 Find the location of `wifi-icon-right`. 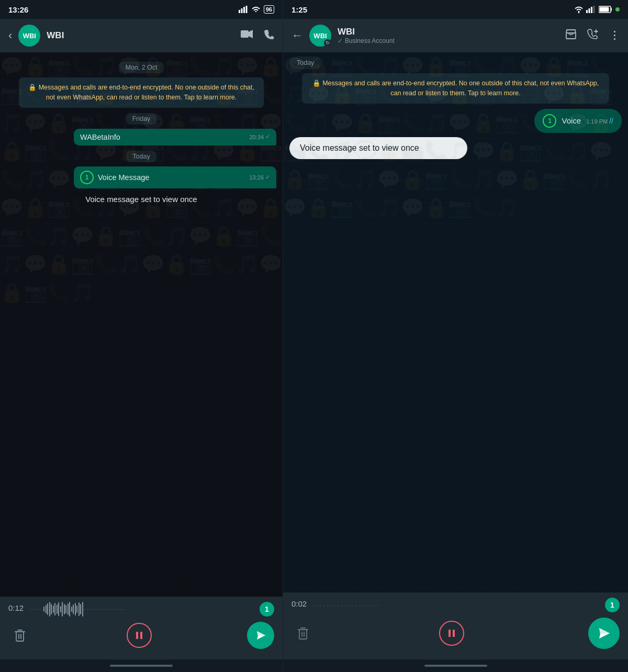

wifi-icon-right is located at coordinates (579, 9).